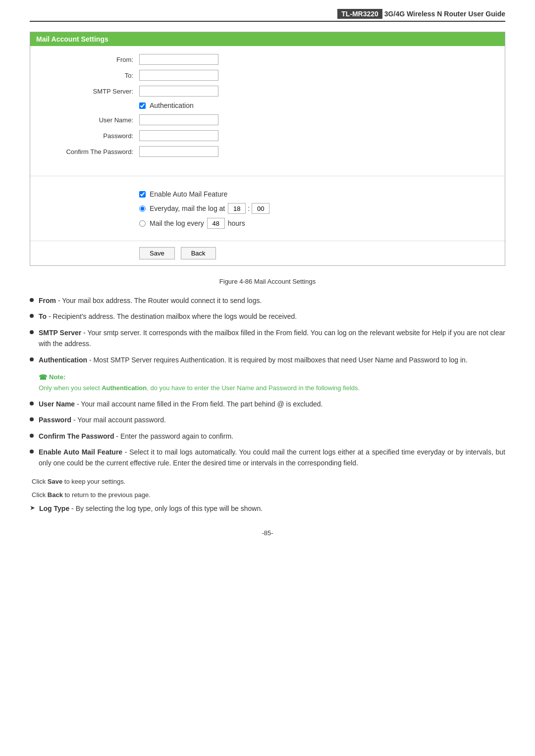 This screenshot has width=535, height=756. What do you see at coordinates (268, 16) in the screenshot?
I see `page-header: TL-MR32203G/4G Wireless N Router User Gu…` at bounding box center [268, 16].